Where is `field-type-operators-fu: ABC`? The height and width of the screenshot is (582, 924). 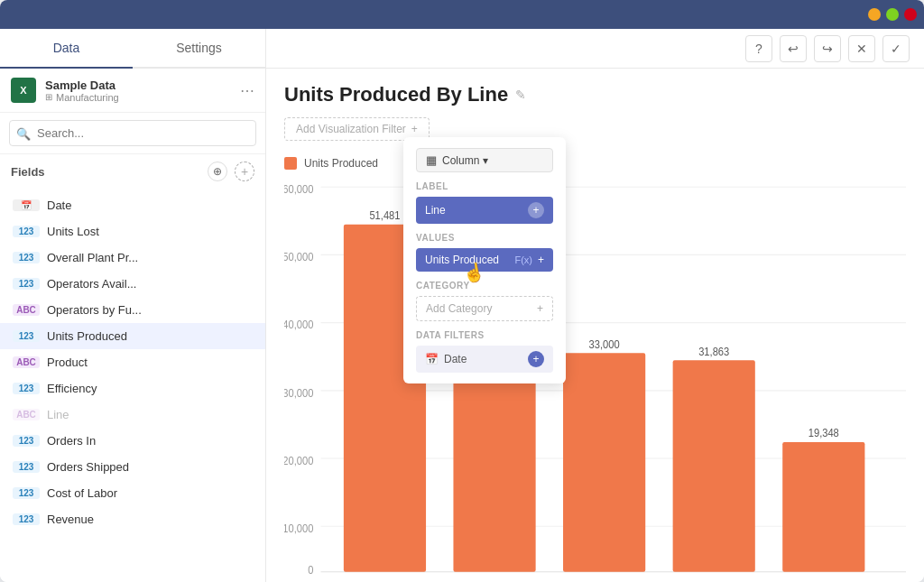
field-type-operators-fu: ABC is located at coordinates (26, 310).